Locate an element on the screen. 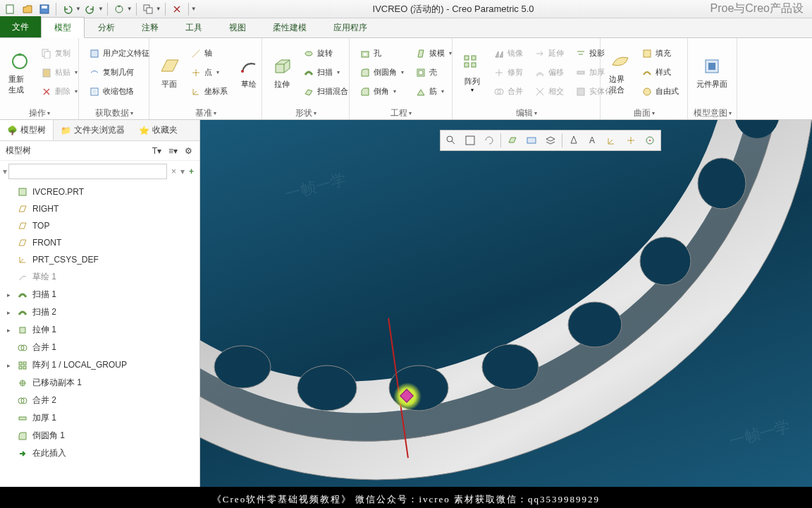  tree-item: 草绘 1 is located at coordinates (100, 277).